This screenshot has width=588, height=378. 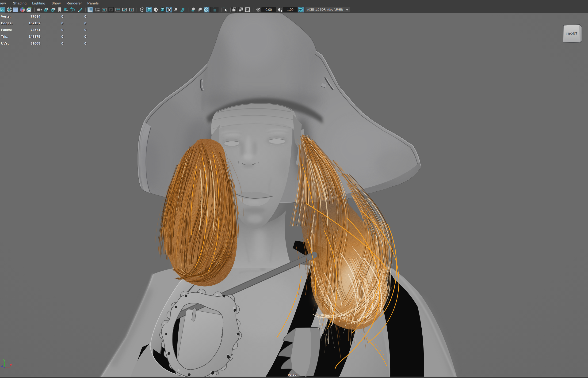 I want to click on depth-of-field-button, so click(x=214, y=10).